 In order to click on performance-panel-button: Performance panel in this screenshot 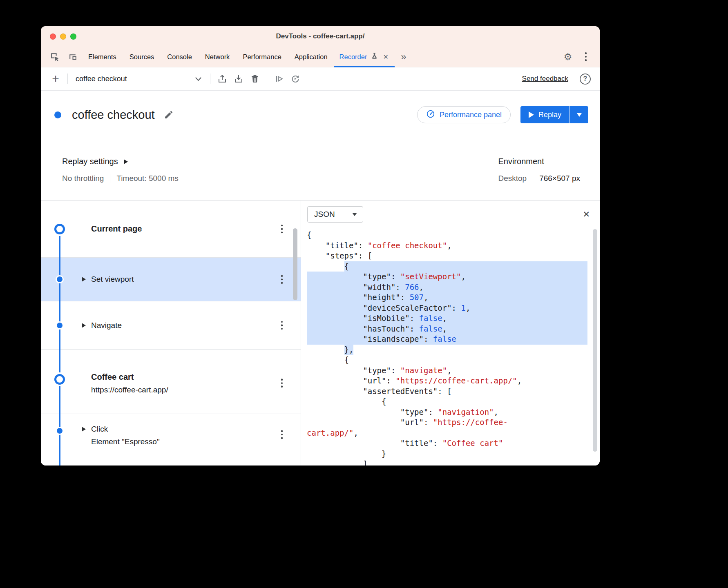, I will do `click(464, 115)`.